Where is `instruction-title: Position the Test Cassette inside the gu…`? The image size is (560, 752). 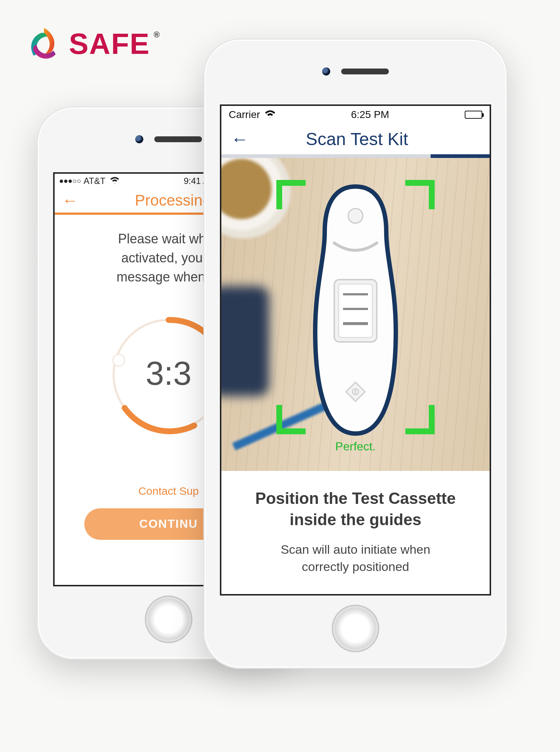
instruction-title: Position the Test Cassette inside the gu… is located at coordinates (355, 509).